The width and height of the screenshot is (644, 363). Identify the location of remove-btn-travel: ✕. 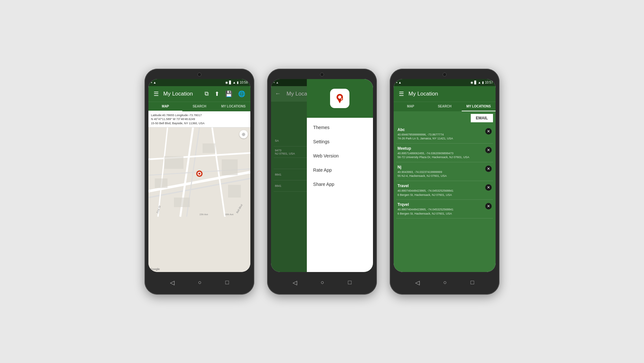
(488, 187).